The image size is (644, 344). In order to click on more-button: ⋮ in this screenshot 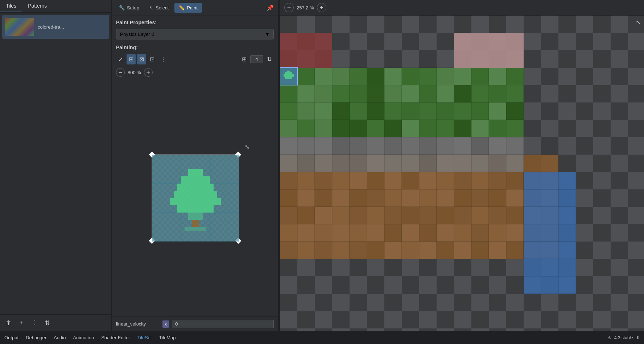, I will do `click(35, 323)`.